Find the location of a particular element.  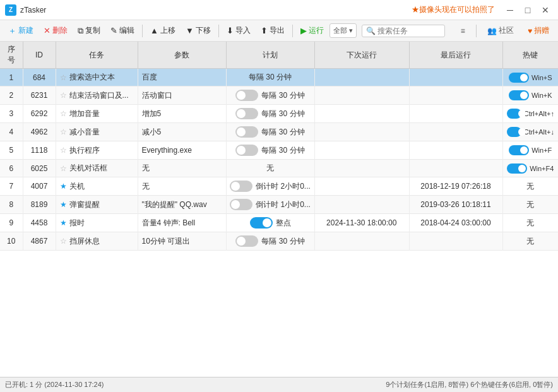

hotkey-text: Win+F4 is located at coordinates (542, 169).